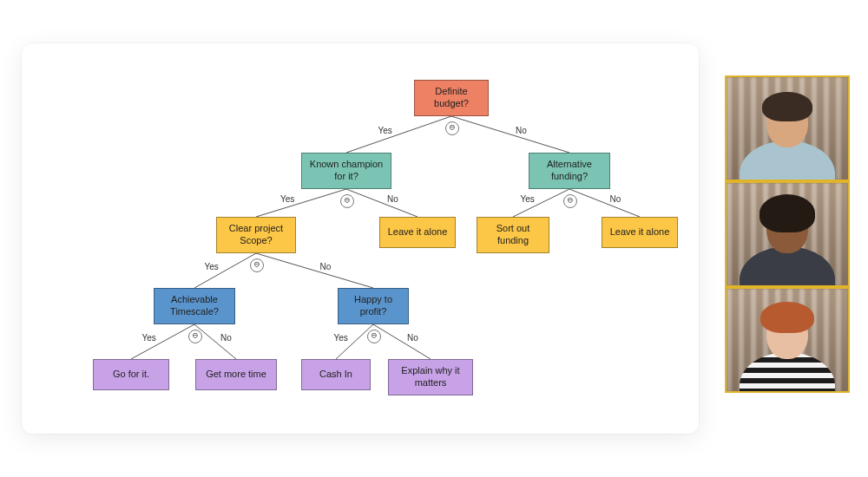  I want to click on flow-node-leave1: Leave it alone, so click(418, 232).